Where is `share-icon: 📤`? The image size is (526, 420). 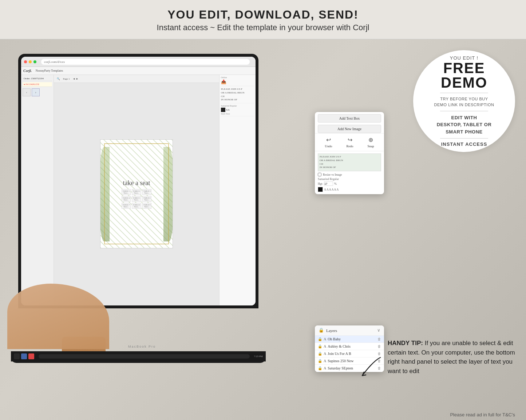
share-icon: 📤 is located at coordinates (224, 82).